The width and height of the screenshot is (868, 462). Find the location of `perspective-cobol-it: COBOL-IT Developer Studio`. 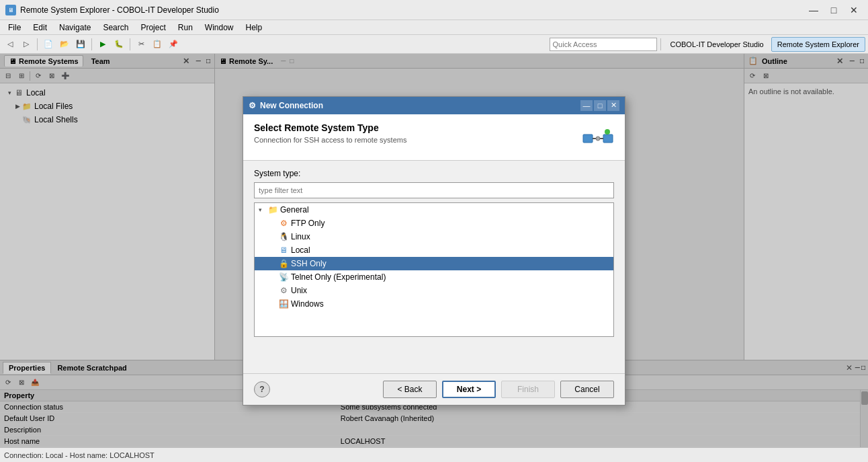

perspective-cobol-it: COBOL-IT Developer Studio is located at coordinates (718, 44).